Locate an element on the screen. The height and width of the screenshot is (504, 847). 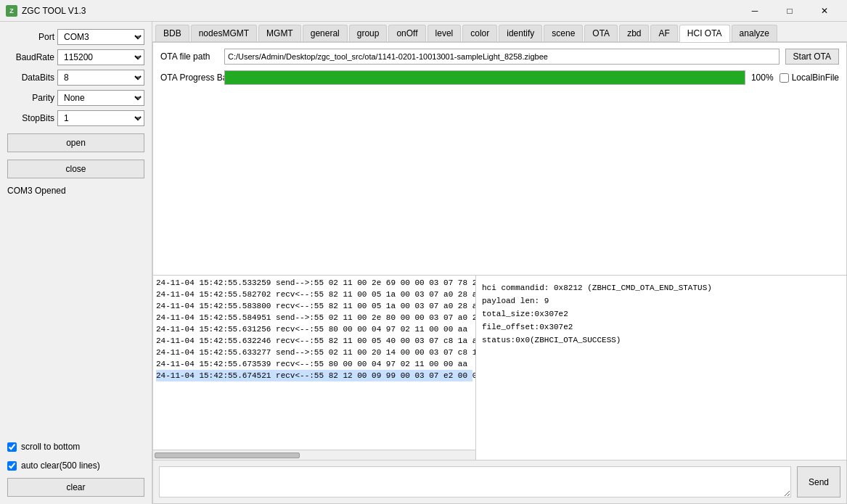
ota-progress-row: OTA Progress Bar 100% LocalBinFile is located at coordinates (499, 78).